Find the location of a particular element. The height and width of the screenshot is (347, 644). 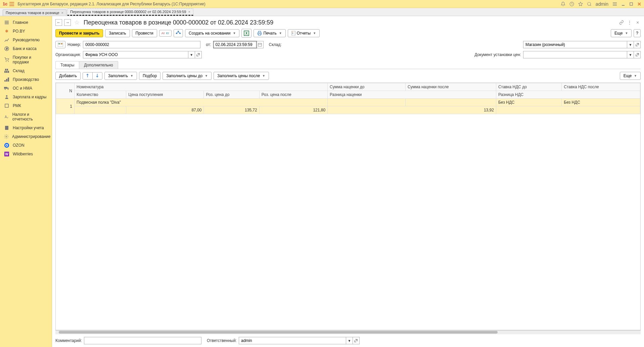

close-window-icon is located at coordinates (639, 4).